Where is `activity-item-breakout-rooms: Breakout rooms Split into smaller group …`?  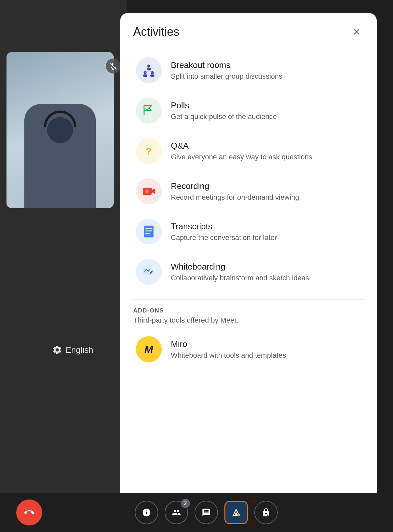 activity-item-breakout-rooms: Breakout rooms Split into smaller group … is located at coordinates (248, 70).